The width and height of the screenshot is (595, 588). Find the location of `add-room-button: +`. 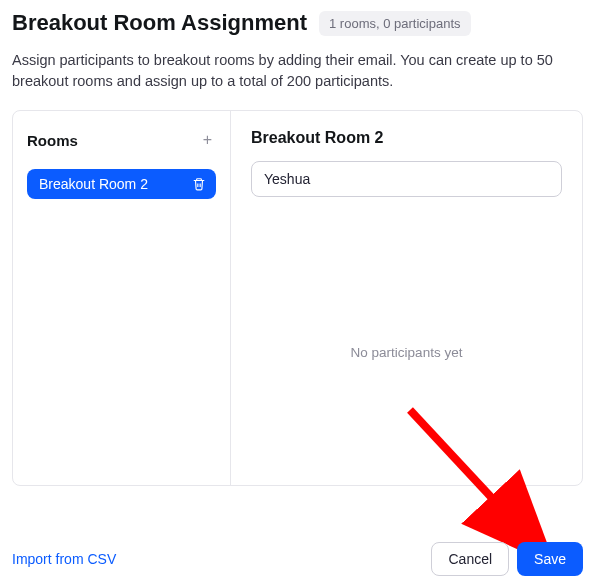

add-room-button: + is located at coordinates (208, 140).